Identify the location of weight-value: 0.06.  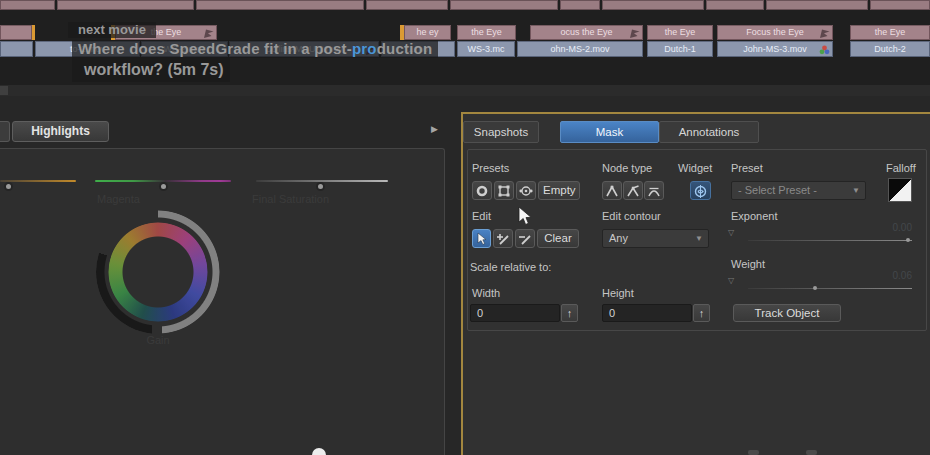
(882, 276).